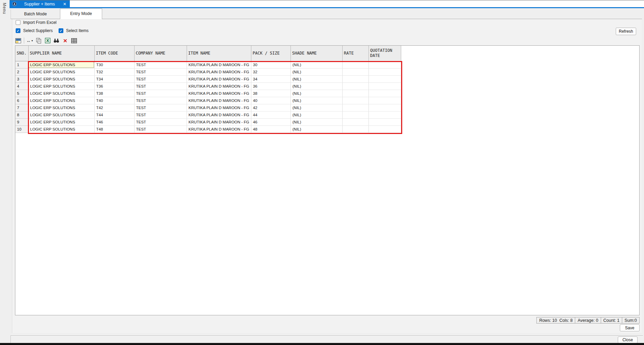 The width and height of the screenshot is (644, 345). Describe the element at coordinates (22, 53) in the screenshot. I see `column-header: SNO.` at that location.